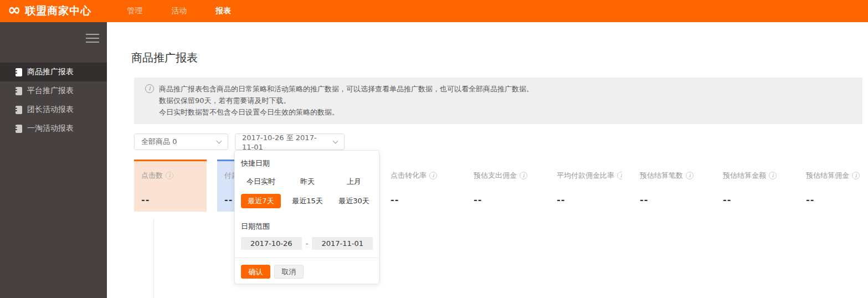 The image size is (868, 298). What do you see at coordinates (223, 11) in the screenshot?
I see `nav-item-report: 报表` at bounding box center [223, 11].